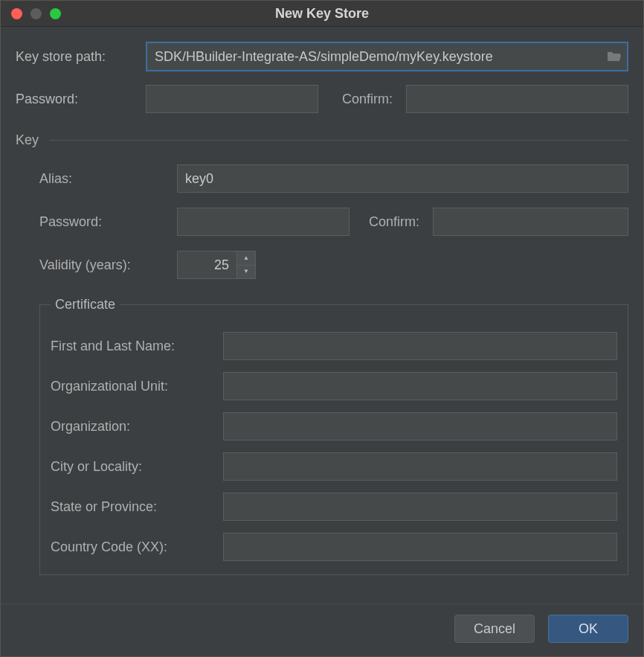 The width and height of the screenshot is (644, 657). What do you see at coordinates (614, 57) in the screenshot?
I see `folder-open-icon` at bounding box center [614, 57].